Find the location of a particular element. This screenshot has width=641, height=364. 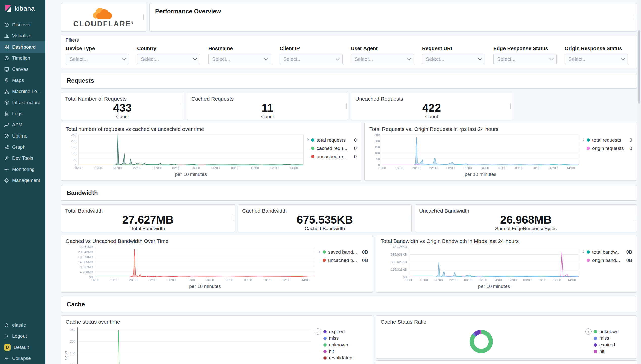

legend-item: origin band...0B is located at coordinates (609, 260).